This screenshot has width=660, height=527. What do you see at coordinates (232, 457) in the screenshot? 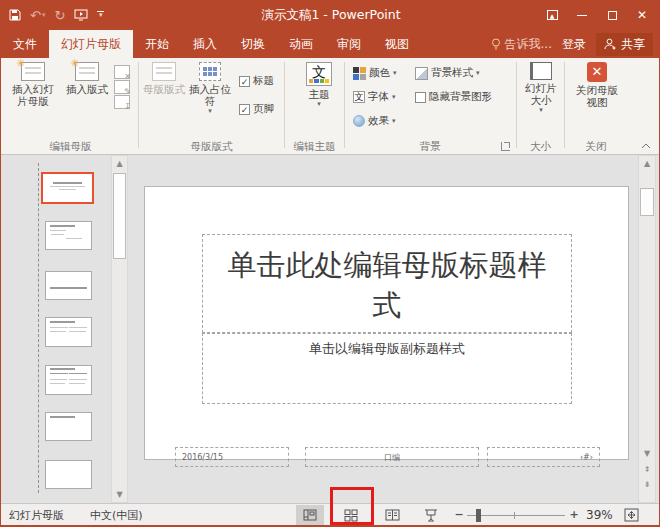
I see `date-placeholder: 2016/3/15` at bounding box center [232, 457].